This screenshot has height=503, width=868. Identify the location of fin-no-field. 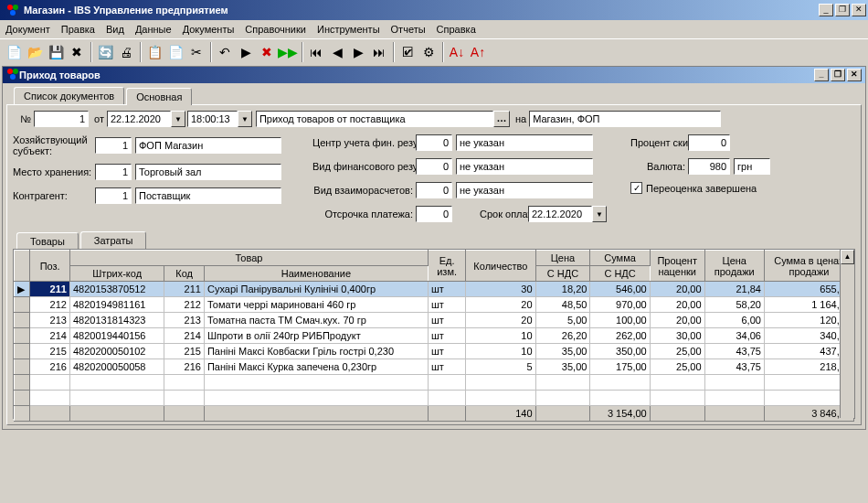
(434, 143).